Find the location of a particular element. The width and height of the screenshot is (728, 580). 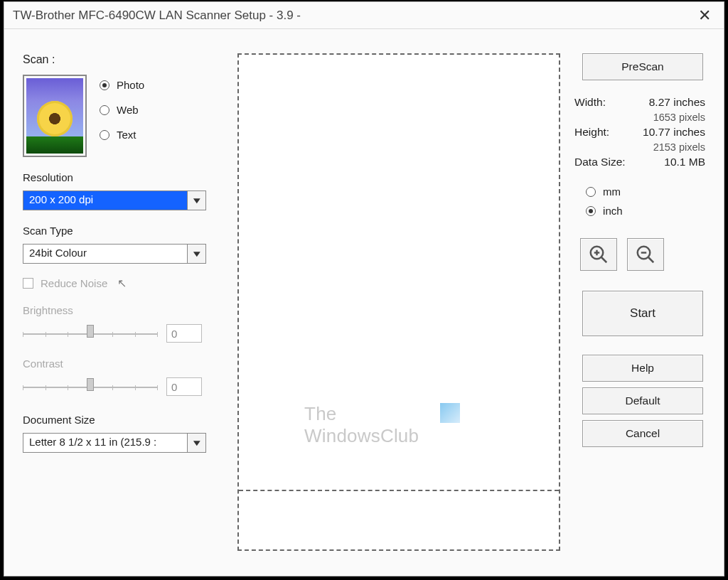

zoom-in-icon is located at coordinates (599, 254).